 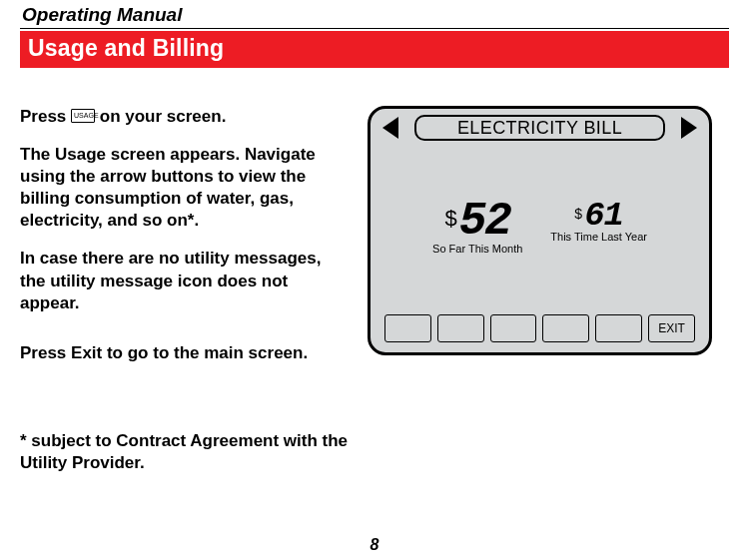 I want to click on arrow-right-icon, so click(x=689, y=128).